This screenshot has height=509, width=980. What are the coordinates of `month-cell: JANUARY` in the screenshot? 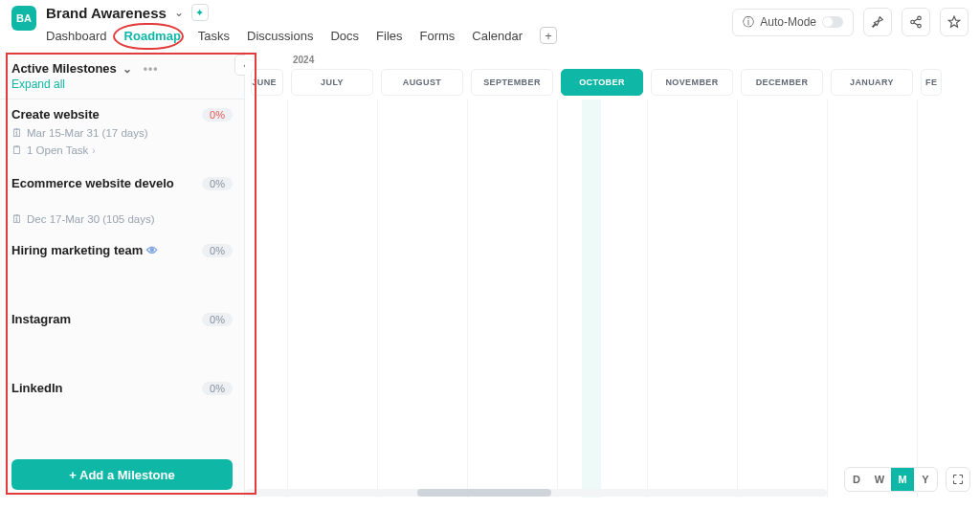 It's located at (872, 82).